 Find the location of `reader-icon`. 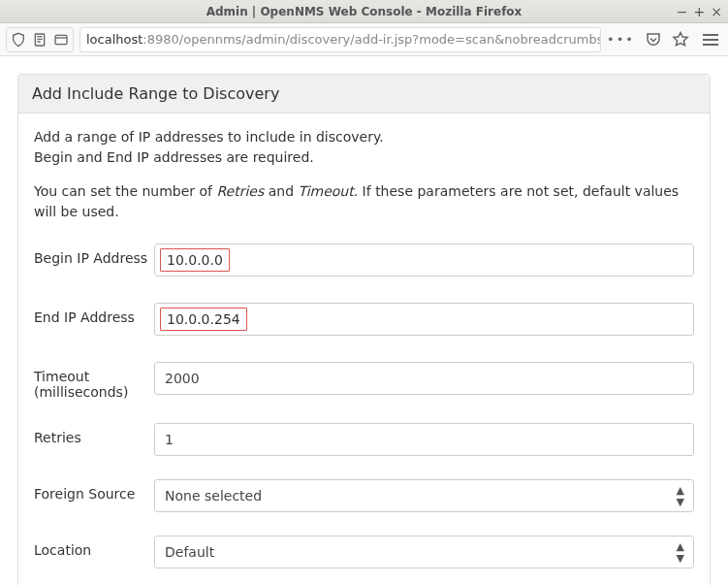

reader-icon is located at coordinates (61, 40).